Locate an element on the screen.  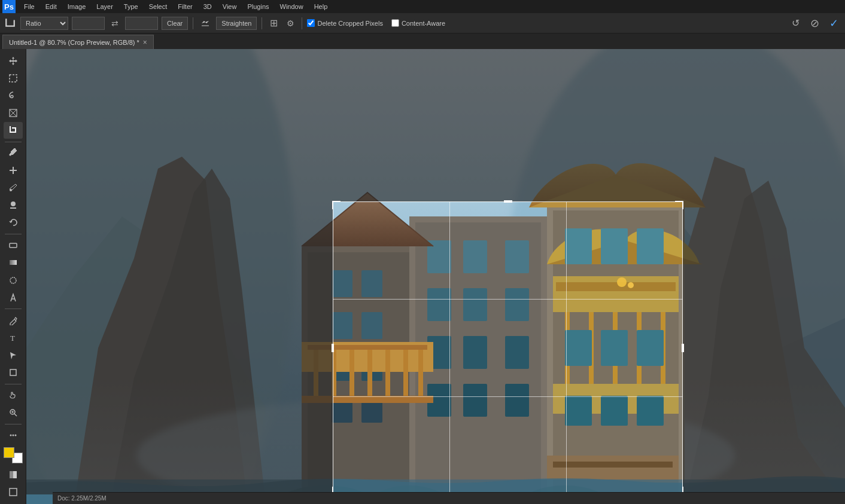
app-logo: Ps is located at coordinates (9, 7).